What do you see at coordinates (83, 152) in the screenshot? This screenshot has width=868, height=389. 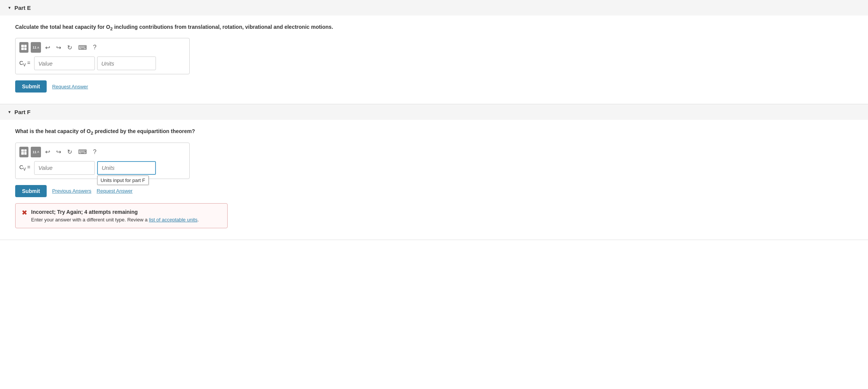 I see `part-f-keyboard-btn: ⌨` at bounding box center [83, 152].